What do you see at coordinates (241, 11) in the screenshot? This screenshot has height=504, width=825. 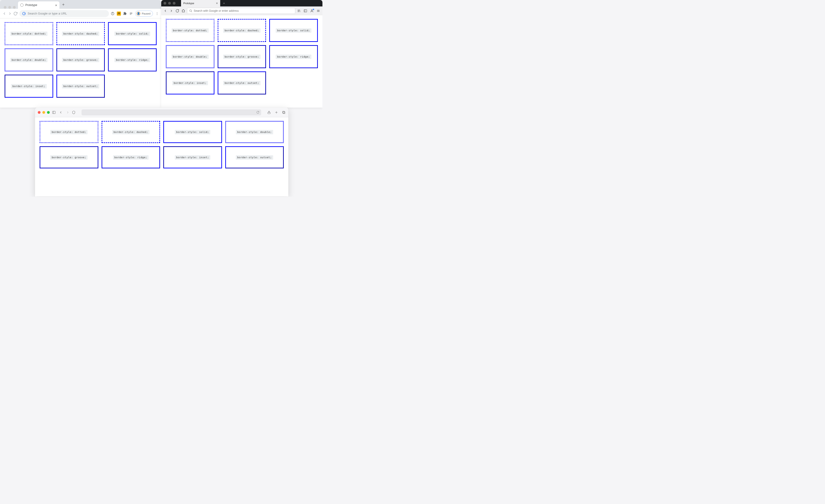 I see `firefox-urlbar: Search with Google or enter address` at bounding box center [241, 11].